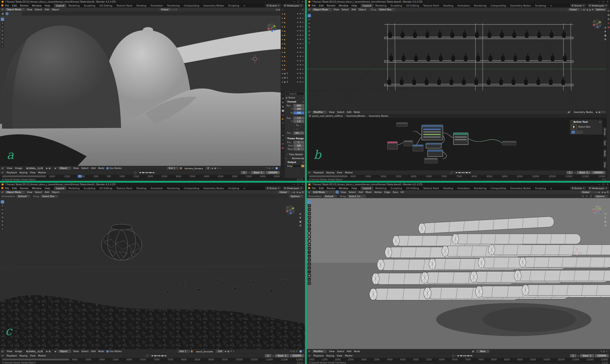 The height and width of the screenshot is (364, 610). What do you see at coordinates (303, 10) in the screenshot?
I see `filter-icon: ▽` at bounding box center [303, 10].